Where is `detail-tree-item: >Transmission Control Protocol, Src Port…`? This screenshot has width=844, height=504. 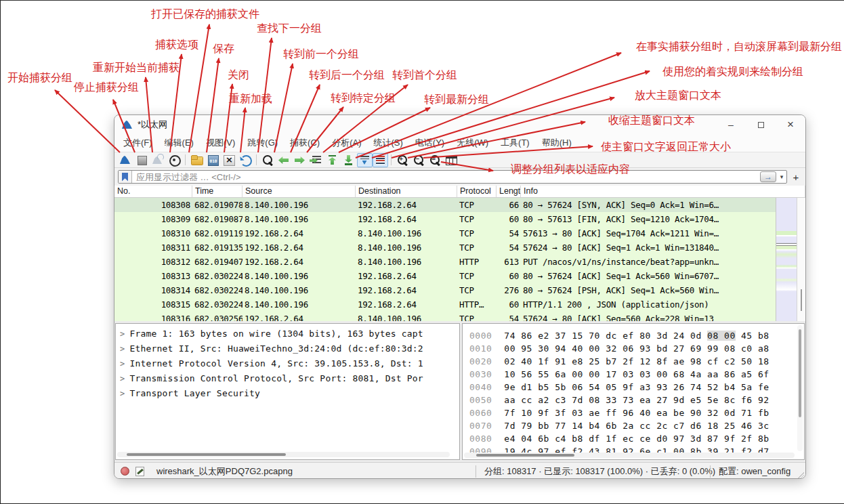
detail-tree-item: >Transmission Control Protocol, Src Port… is located at coordinates (287, 379).